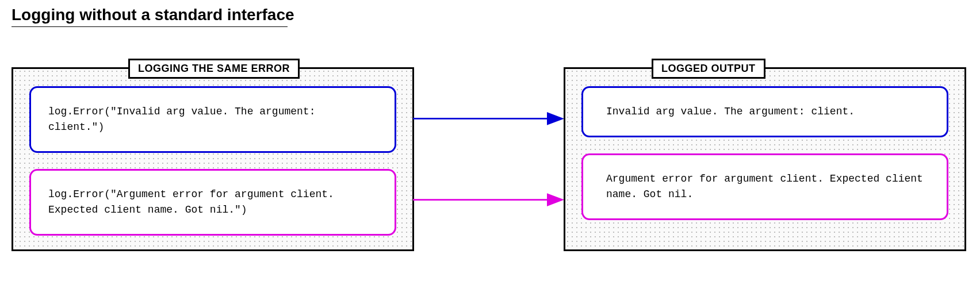 The width and height of the screenshot is (980, 300). Describe the element at coordinates (490, 15) in the screenshot. I see `diagram-title: Logging without a standard interface` at that location.